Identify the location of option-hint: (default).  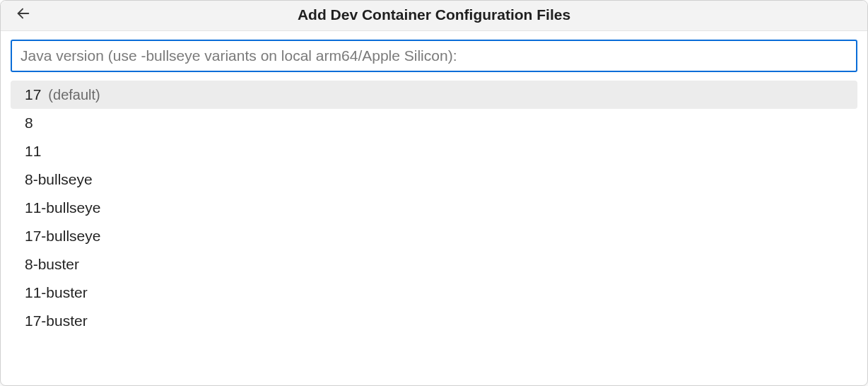
(74, 95).